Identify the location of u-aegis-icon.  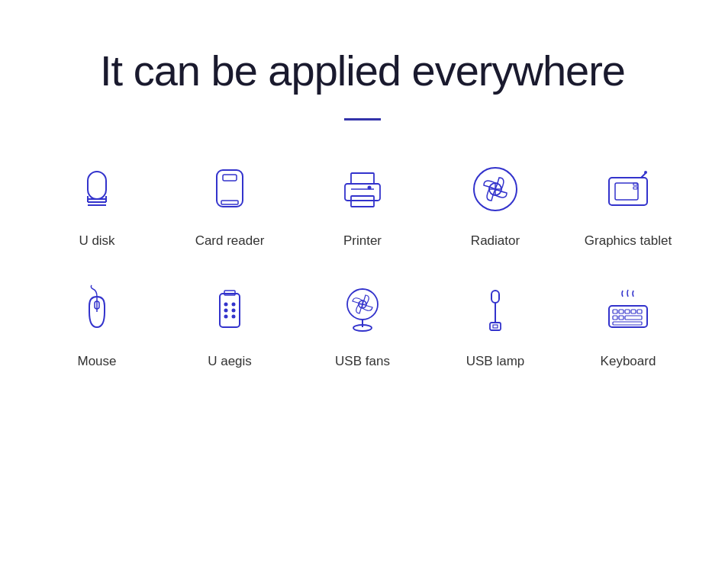
(230, 310).